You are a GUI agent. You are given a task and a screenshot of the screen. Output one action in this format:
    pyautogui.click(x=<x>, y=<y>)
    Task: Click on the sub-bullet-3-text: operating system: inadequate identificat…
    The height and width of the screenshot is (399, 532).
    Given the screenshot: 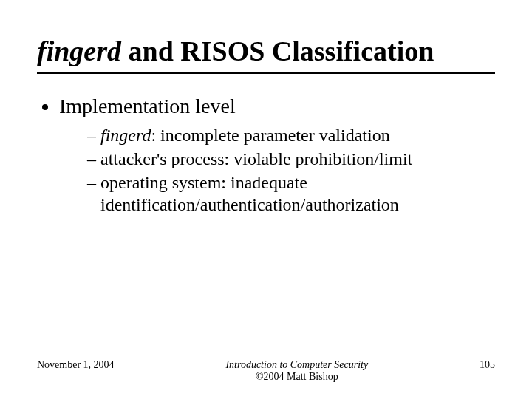 What is the action you would take?
    pyautogui.click(x=250, y=194)
    